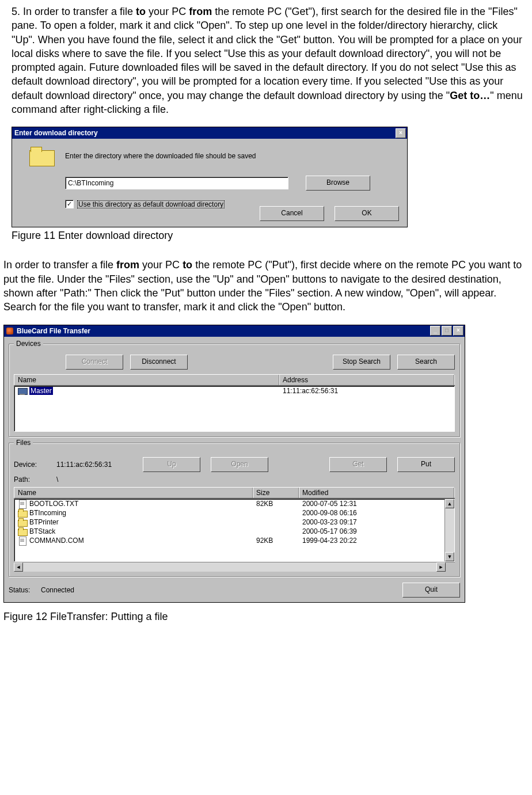 This screenshot has height=795, width=532. I want to click on devices-legend: Devices, so click(29, 344).